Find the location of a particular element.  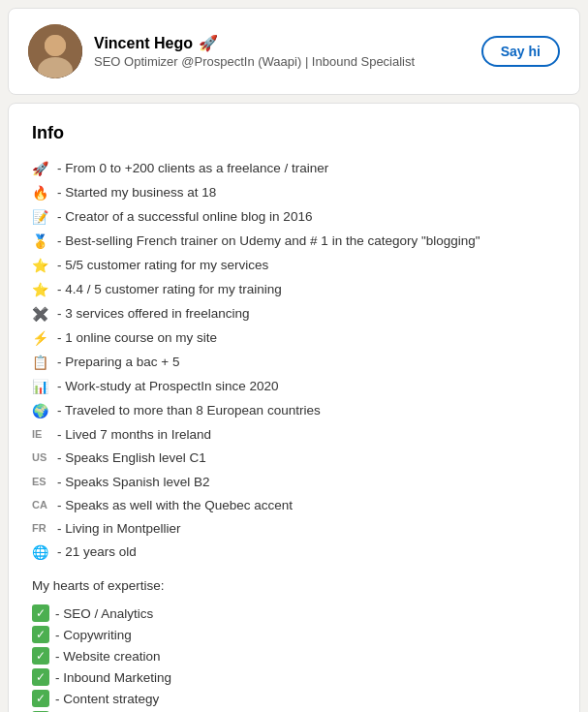

info-list-item: 🌐- 21 years old is located at coordinates (294, 552).